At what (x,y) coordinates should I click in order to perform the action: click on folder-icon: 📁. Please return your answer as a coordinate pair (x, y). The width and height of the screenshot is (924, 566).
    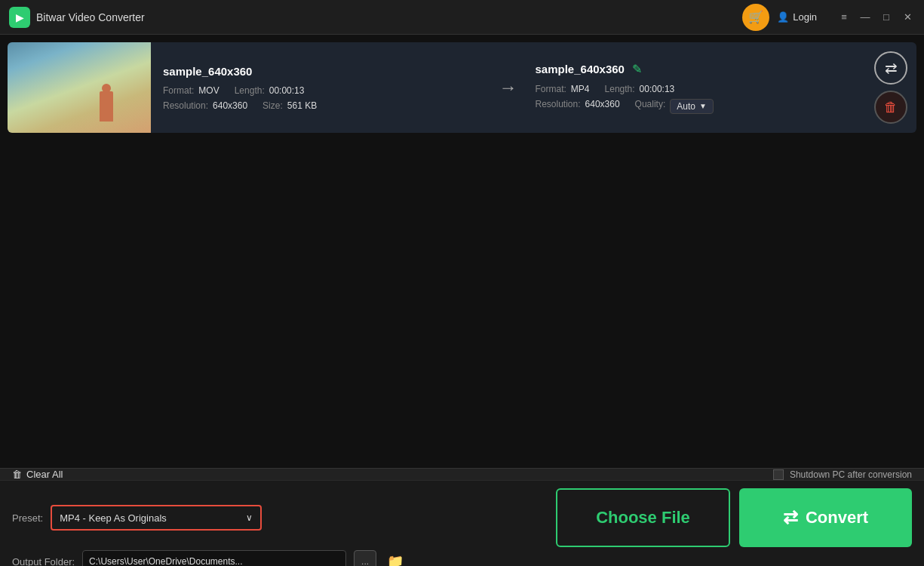
    Looking at the image, I should click on (395, 560).